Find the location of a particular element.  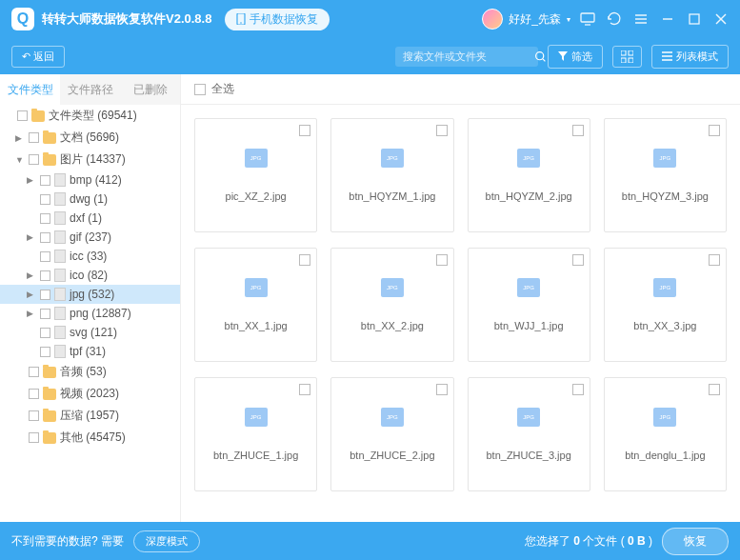

recover-button: 恢复 is located at coordinates (695, 541).